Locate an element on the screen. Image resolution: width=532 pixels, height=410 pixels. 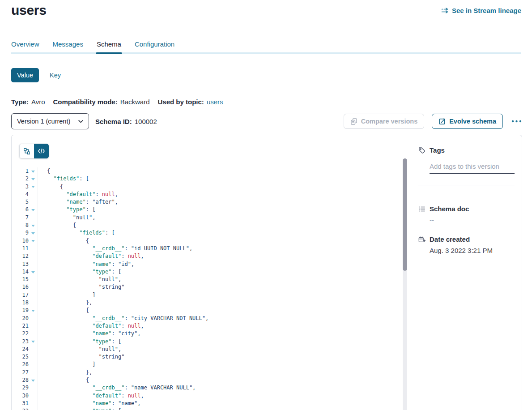
code-line: 31 "name": "name", is located at coordinates (211, 404).